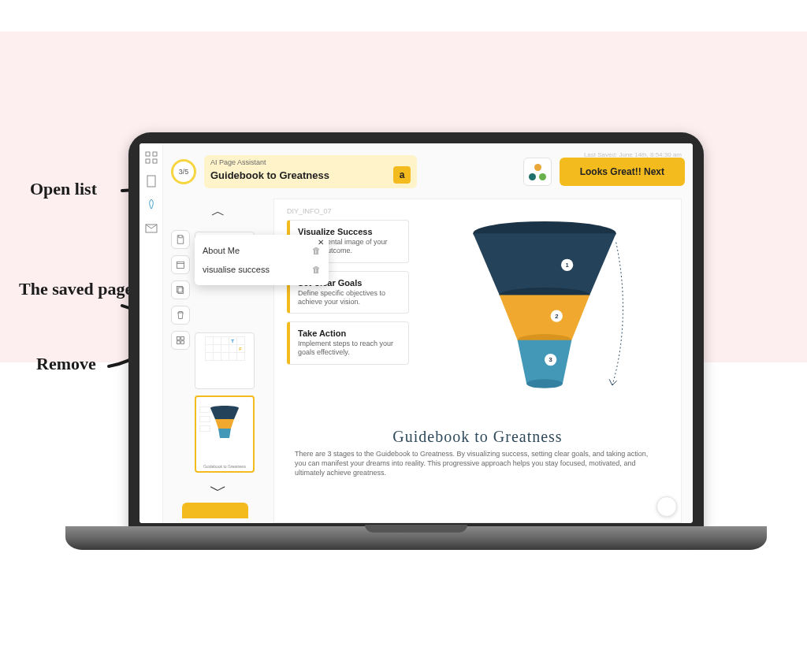  Describe the element at coordinates (180, 315) in the screenshot. I see `delete-page-button` at that location.